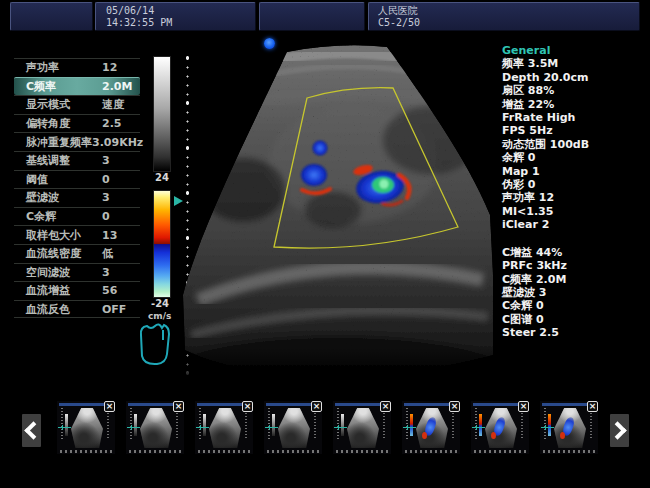  I want to click on parameter-value: 12, so click(110, 68).